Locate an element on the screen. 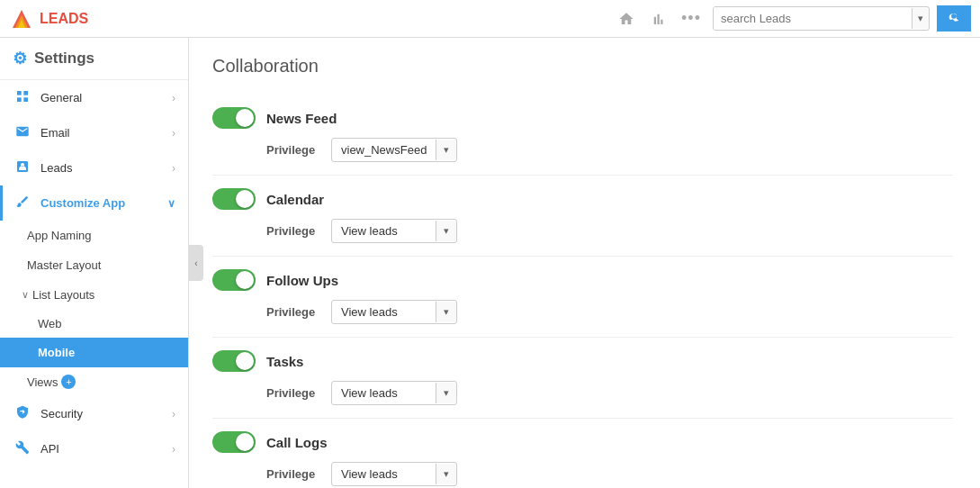  privilege-label-follow-ups: Privilege is located at coordinates (293, 312).